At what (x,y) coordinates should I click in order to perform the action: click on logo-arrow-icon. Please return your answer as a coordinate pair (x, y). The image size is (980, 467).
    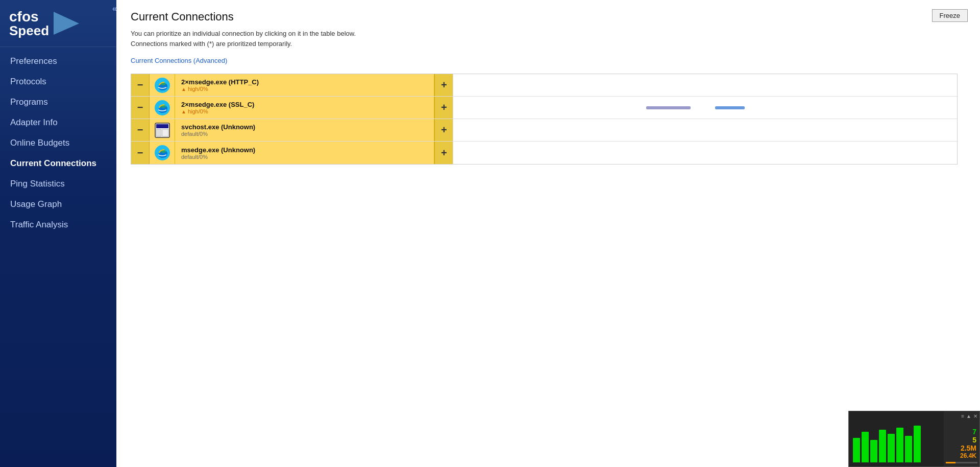
    Looking at the image, I should click on (66, 24).